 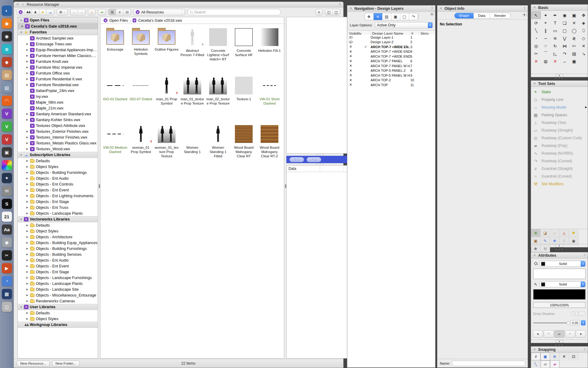 What do you see at coordinates (7, 178) in the screenshot?
I see `dock-app-icon: ✦` at bounding box center [7, 178].